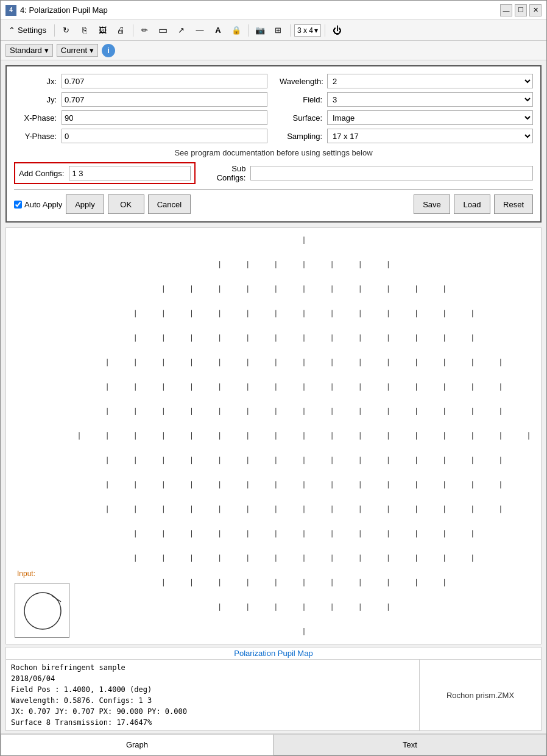 This screenshot has width=547, height=756. Describe the element at coordinates (26, 50) in the screenshot. I see `standard-label: Standard` at that location.